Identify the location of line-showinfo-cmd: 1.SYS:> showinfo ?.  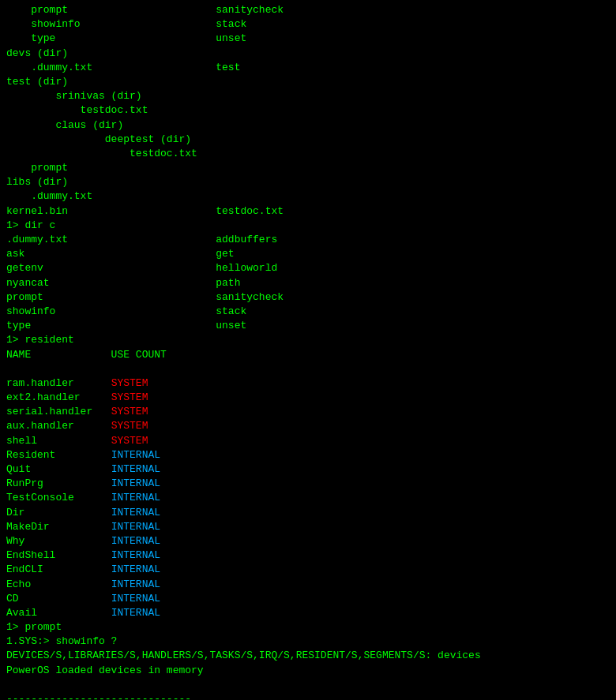
(308, 642).